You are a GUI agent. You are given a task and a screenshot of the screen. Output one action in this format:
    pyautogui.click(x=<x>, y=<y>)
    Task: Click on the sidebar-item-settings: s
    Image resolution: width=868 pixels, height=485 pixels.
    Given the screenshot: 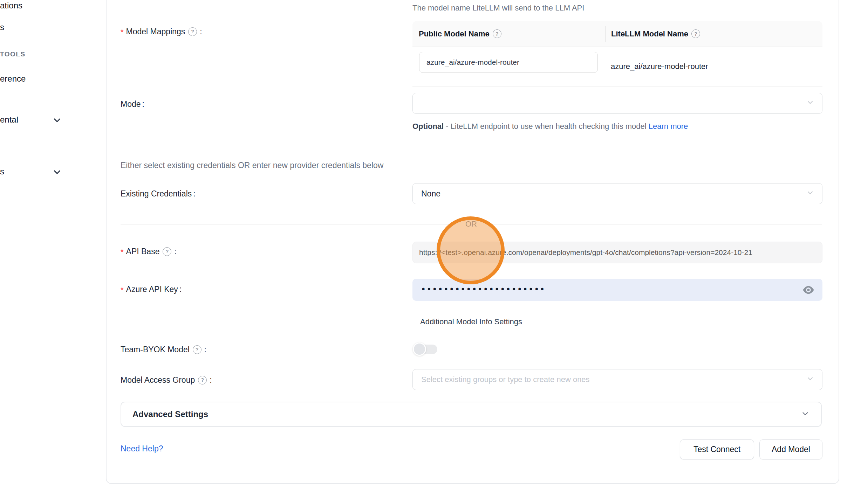 What is the action you would take?
    pyautogui.click(x=2, y=172)
    